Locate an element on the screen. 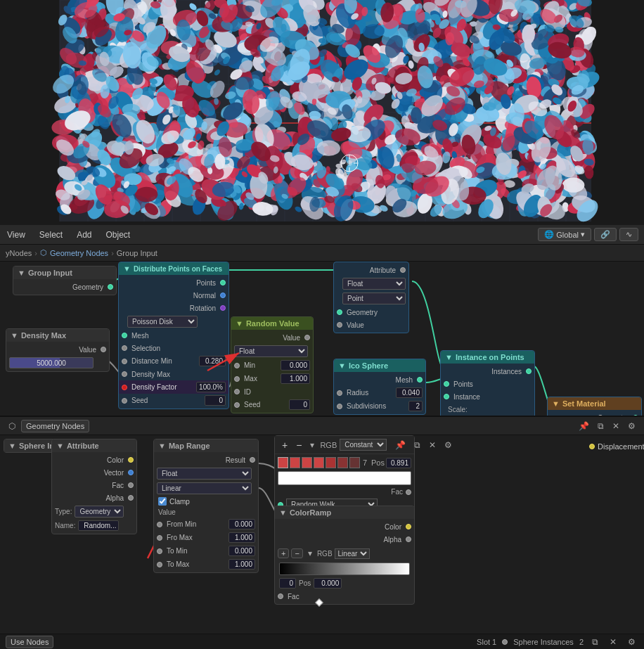 This screenshot has width=644, height=649. attr-alpha-row: Alpha is located at coordinates (94, 498).